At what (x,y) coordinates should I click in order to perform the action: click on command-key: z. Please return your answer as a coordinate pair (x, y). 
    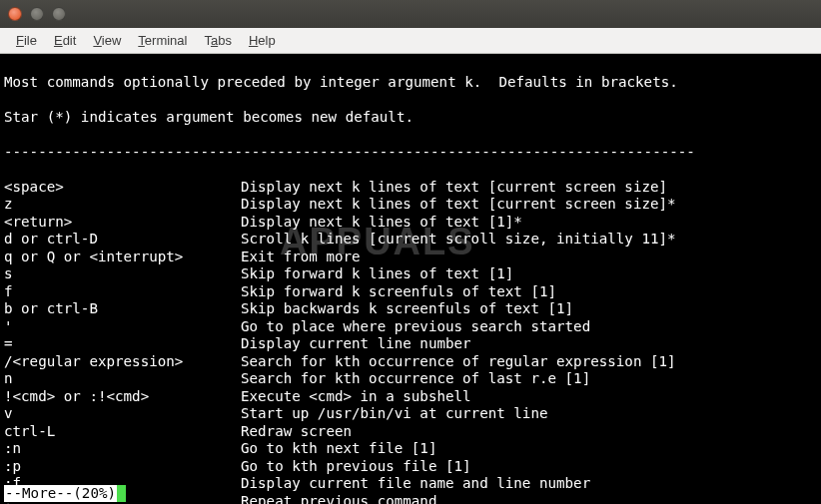
    Looking at the image, I should click on (122, 205).